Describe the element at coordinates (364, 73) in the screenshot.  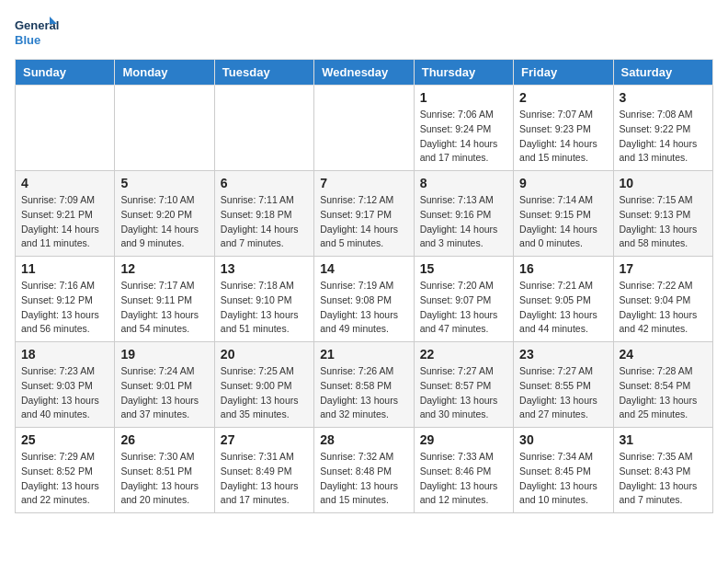
I see `day-of-week-header: Wednesday` at that location.